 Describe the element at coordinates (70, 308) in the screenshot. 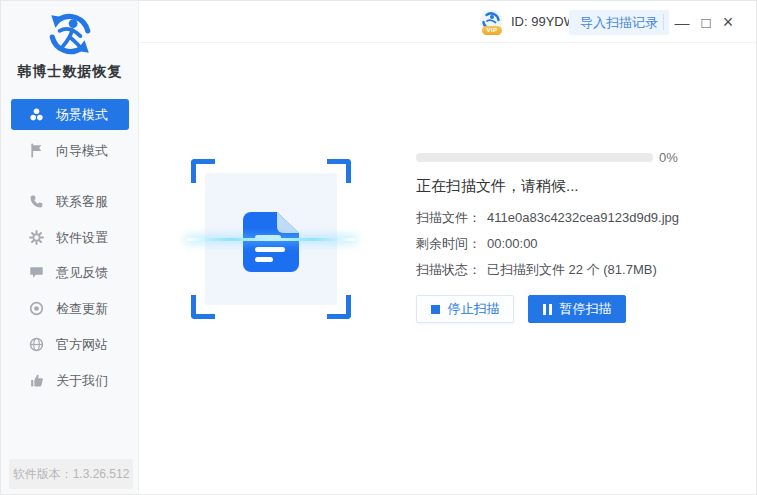

I see `sidebar-item-check-update: 检查更新` at that location.